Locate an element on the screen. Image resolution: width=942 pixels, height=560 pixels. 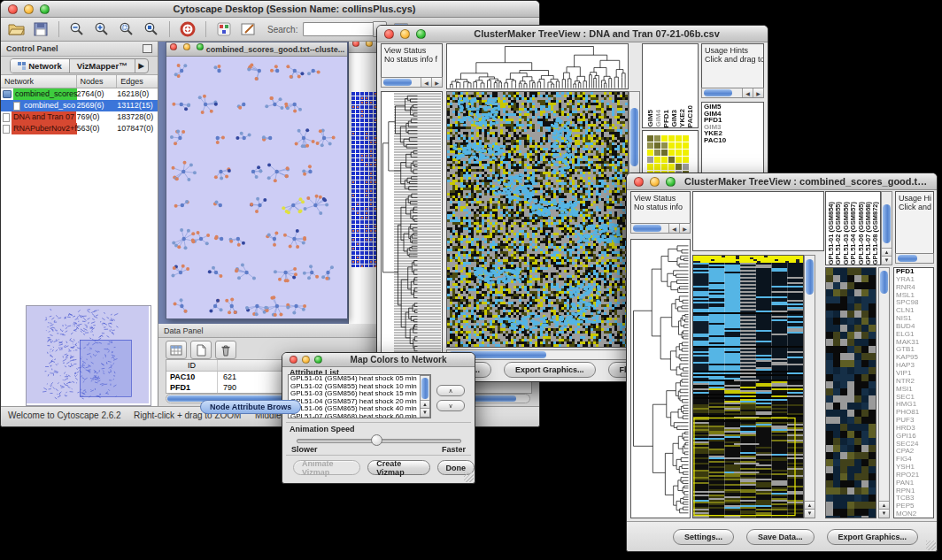
main-titlebar: Cytoscape Desktop (Session Name: collins… is located at coordinates (270, 9).